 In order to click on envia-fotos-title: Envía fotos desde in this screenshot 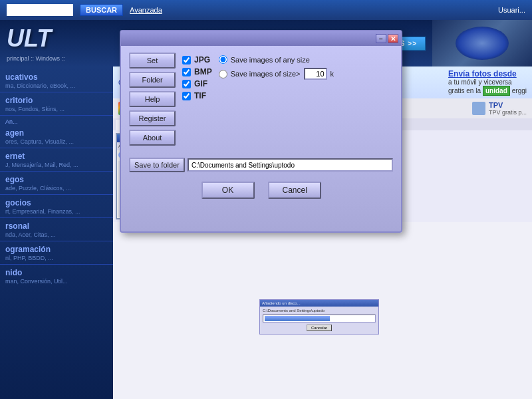, I will do `click(487, 74)`.